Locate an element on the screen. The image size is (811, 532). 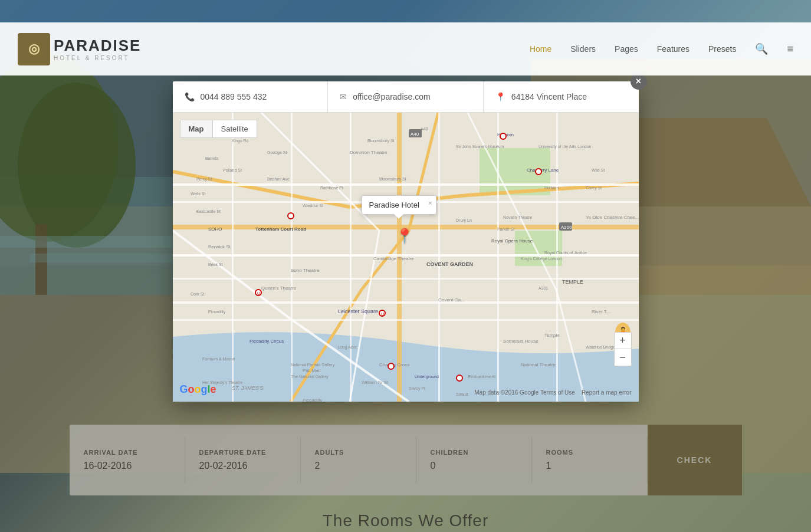
logo-name: PARADISE is located at coordinates (97, 46).